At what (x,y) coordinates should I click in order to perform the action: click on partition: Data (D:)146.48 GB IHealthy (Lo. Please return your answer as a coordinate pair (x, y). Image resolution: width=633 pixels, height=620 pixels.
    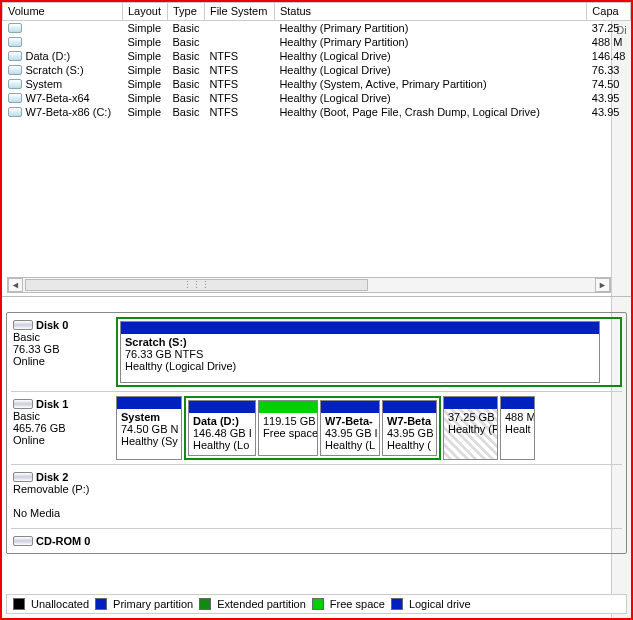
    Looking at the image, I should click on (222, 428).